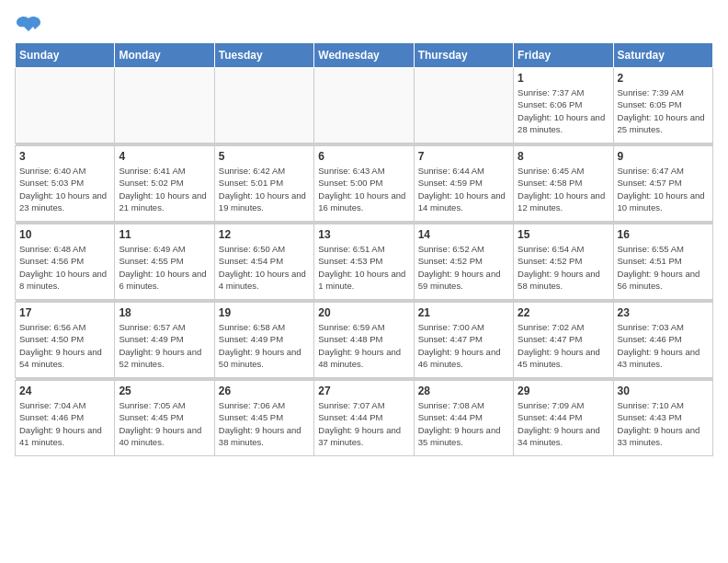 Image resolution: width=728 pixels, height=563 pixels. I want to click on calendar-cell: 22Sunrise: 7:02 AM Sunset: 4:47 PM Dayli…, so click(563, 340).